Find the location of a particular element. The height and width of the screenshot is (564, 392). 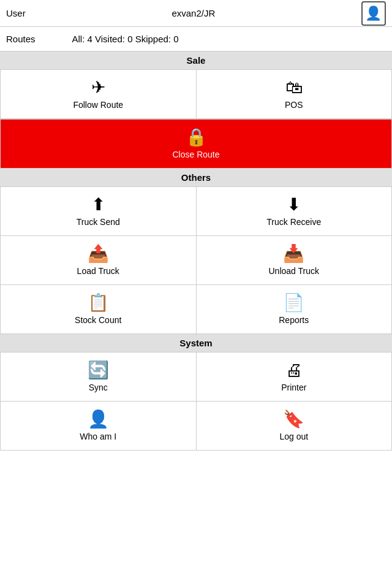

load-truck-label: Load Truck is located at coordinates (98, 271).